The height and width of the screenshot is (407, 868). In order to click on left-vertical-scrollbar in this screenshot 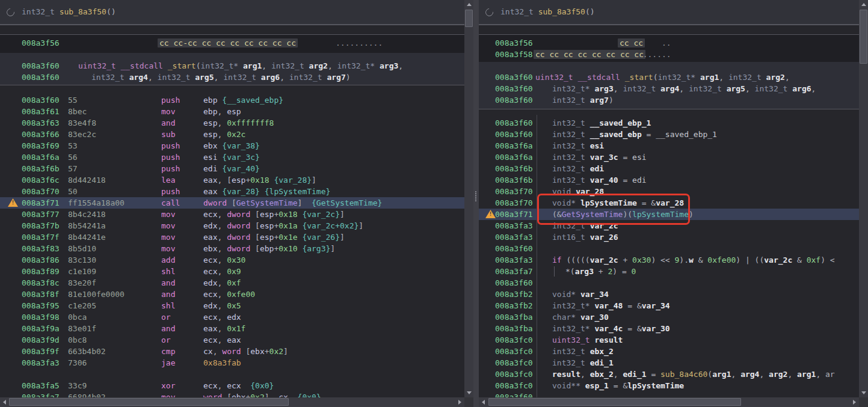, I will do `click(469, 198)`.